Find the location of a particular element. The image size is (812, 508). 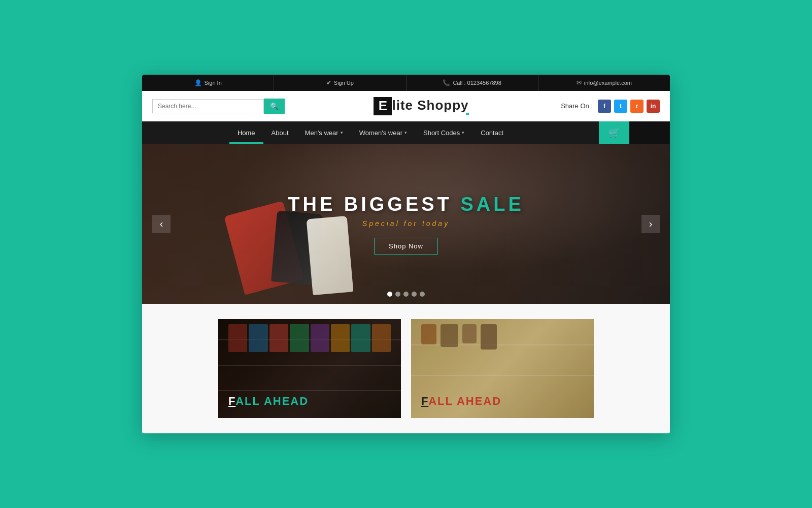

phone-number: Call : 01234567898 is located at coordinates (477, 83).